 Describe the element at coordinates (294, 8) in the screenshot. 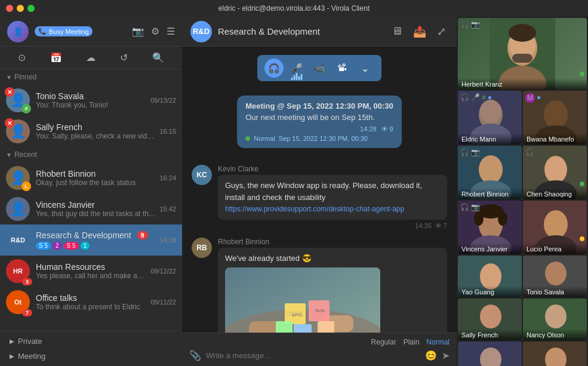

I see `title-bar: eldric - eldric@demo.virola.io:443 - Vir…` at that location.